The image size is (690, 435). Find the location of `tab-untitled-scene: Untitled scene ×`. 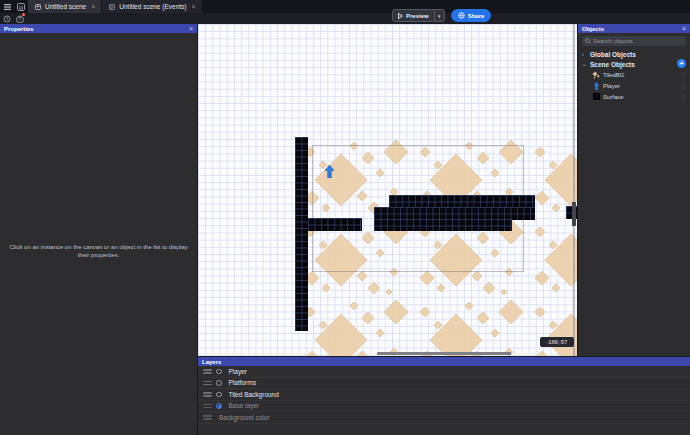

tab-untitled-scene: Untitled scene × is located at coordinates (65, 6).